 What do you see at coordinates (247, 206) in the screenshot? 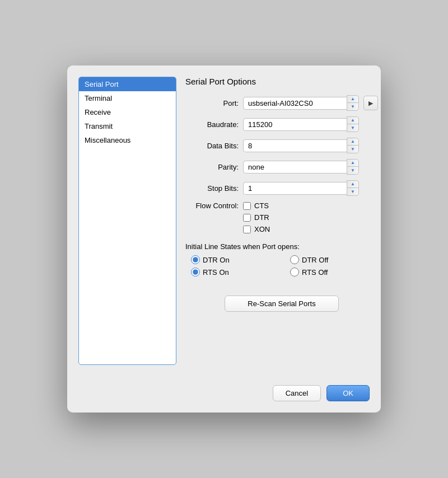
I see `cts-checkbox` at bounding box center [247, 206].